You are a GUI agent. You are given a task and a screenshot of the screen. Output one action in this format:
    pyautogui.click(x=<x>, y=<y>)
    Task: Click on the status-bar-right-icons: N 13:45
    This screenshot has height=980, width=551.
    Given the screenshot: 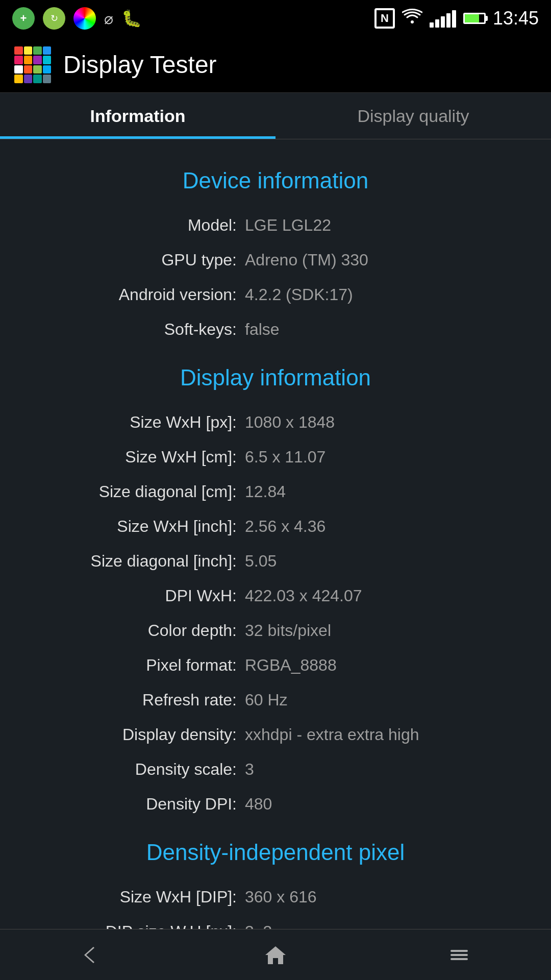 What is the action you would take?
    pyautogui.click(x=457, y=18)
    